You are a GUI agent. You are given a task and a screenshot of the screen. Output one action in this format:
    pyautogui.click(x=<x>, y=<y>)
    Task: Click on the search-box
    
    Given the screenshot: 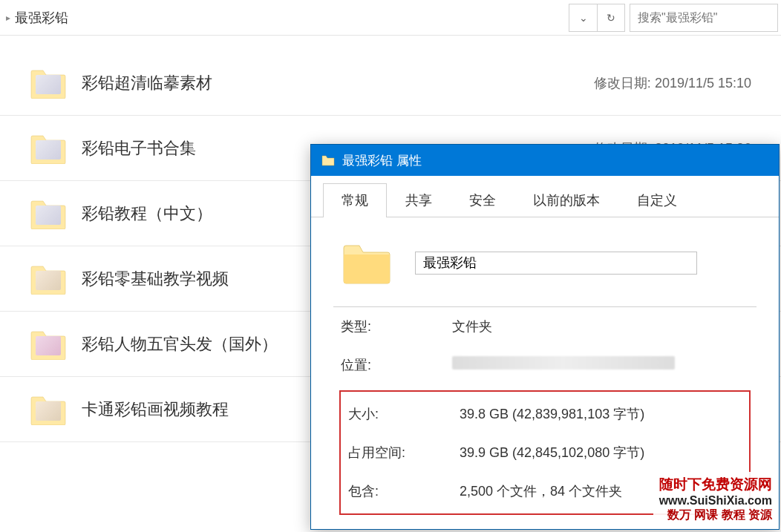 What is the action you would take?
    pyautogui.click(x=704, y=18)
    